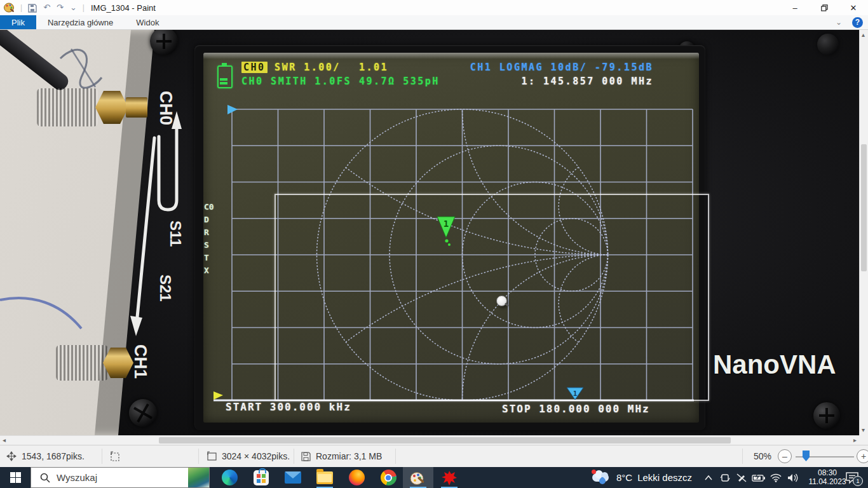 The height and width of the screenshot is (488, 868). I want to click on cursor-position: 1543, 1687piks., so click(53, 456).